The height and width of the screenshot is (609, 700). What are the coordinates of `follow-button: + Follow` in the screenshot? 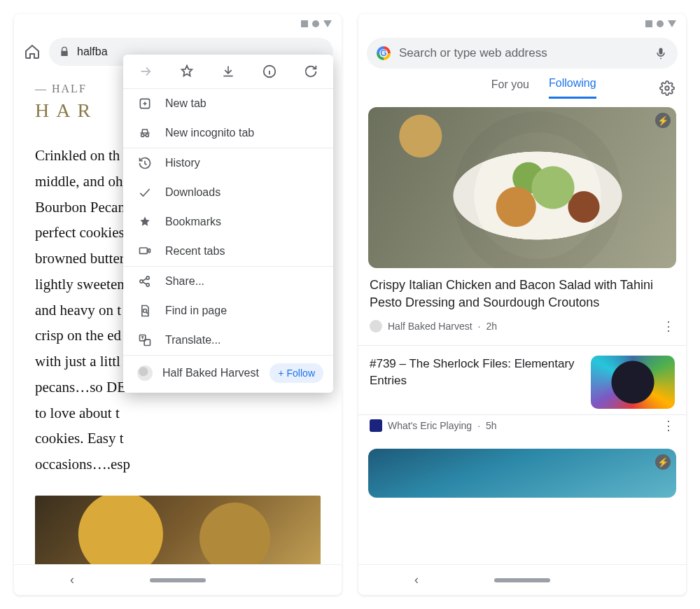 It's located at (297, 373).